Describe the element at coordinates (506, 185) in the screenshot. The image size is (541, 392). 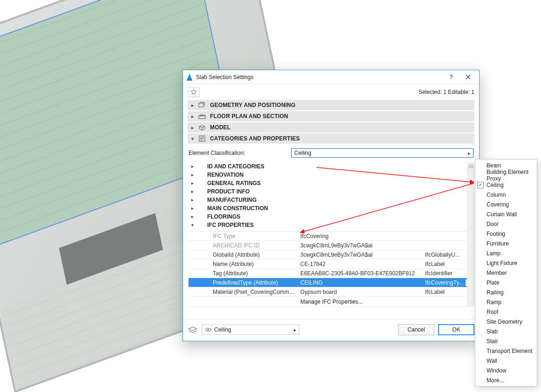
I see `classification-option: ✓Ceiling` at that location.